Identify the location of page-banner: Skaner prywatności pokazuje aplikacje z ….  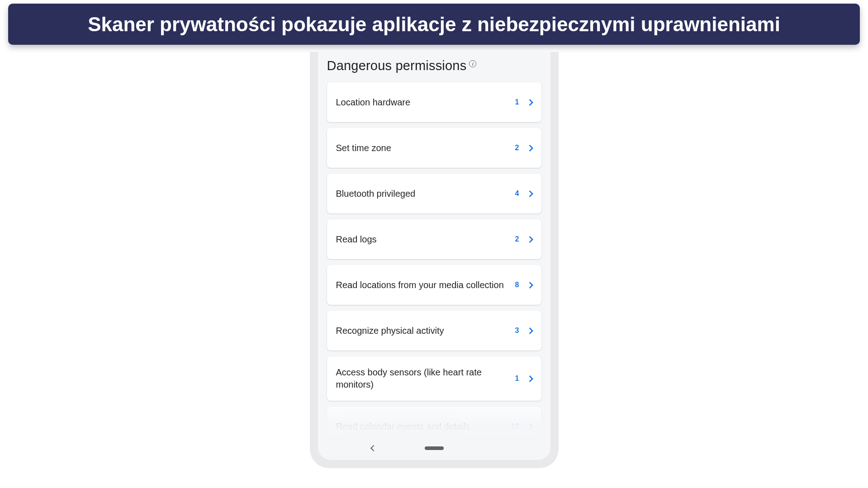
(434, 24).